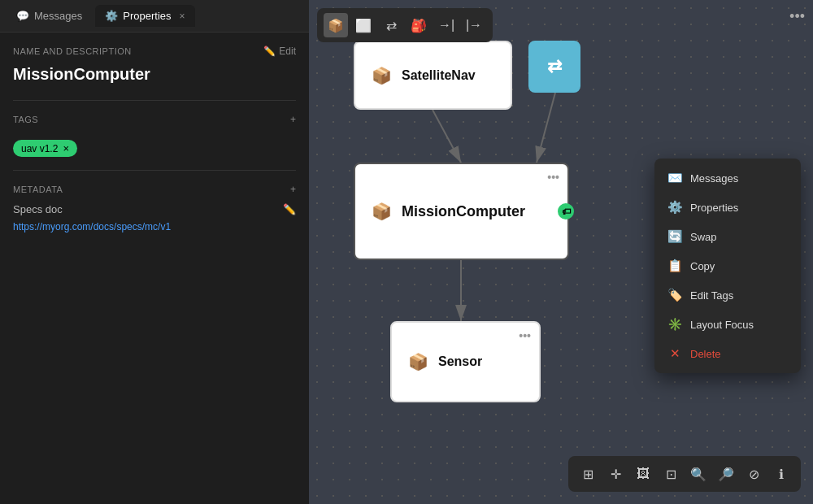  What do you see at coordinates (419, 25) in the screenshot?
I see `toolbar-bag-button: 🎒` at bounding box center [419, 25].